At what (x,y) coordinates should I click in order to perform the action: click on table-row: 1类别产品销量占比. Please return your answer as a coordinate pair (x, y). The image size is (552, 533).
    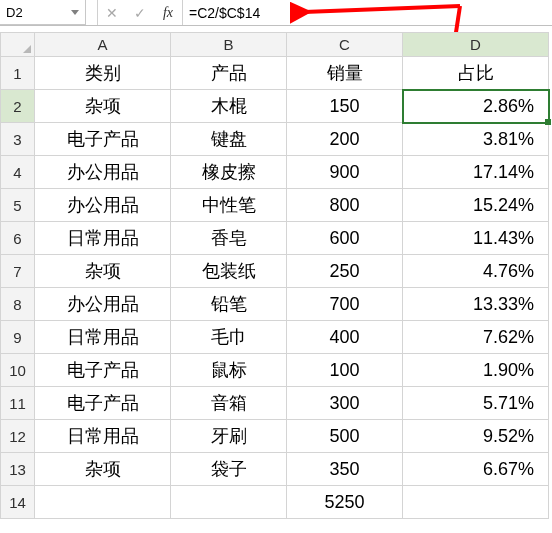
    Looking at the image, I should click on (275, 74).